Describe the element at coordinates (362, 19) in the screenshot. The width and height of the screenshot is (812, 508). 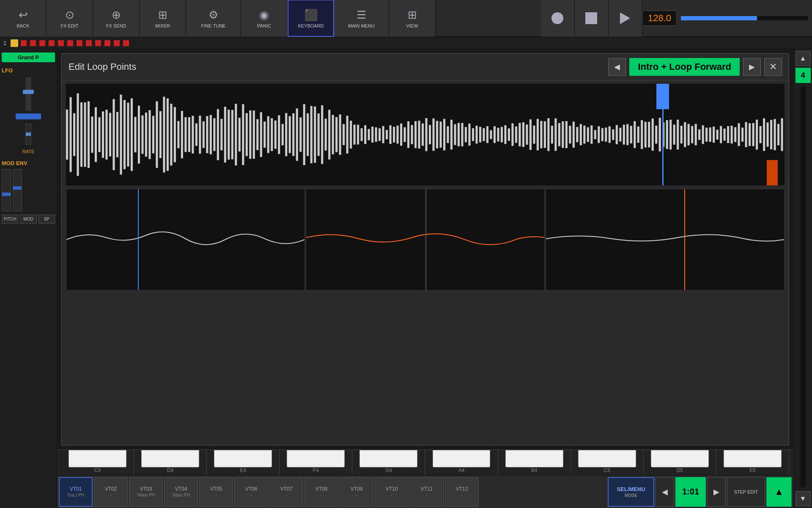
I see `main-menu-button: ☰ MAIN MENU` at that location.